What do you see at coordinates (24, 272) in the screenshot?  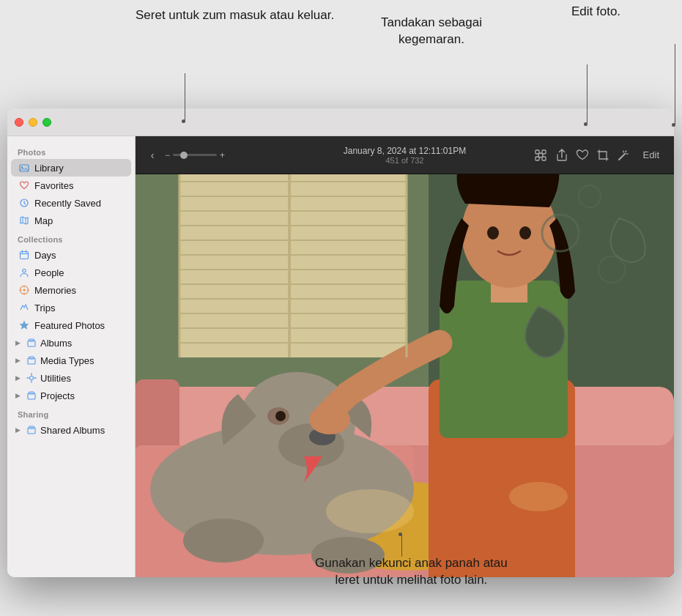 I see `people-icon` at bounding box center [24, 272].